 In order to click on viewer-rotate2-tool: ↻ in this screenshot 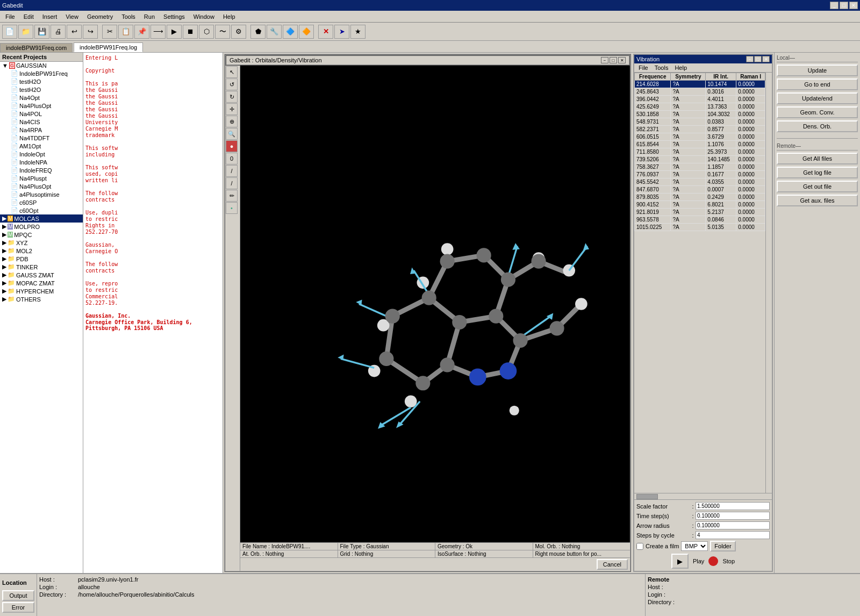, I will do `click(232, 97)`.